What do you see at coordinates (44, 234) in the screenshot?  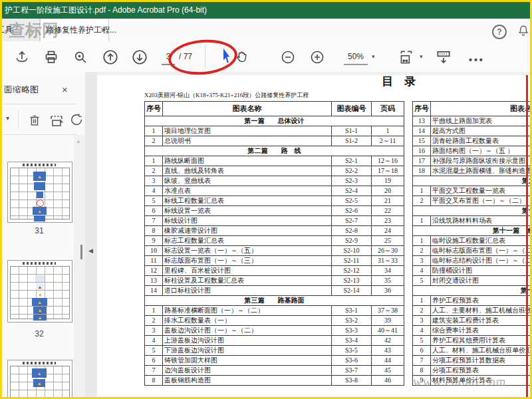 I see `thumbnails-panel: 面缩略图 × ▾` at bounding box center [44, 234].